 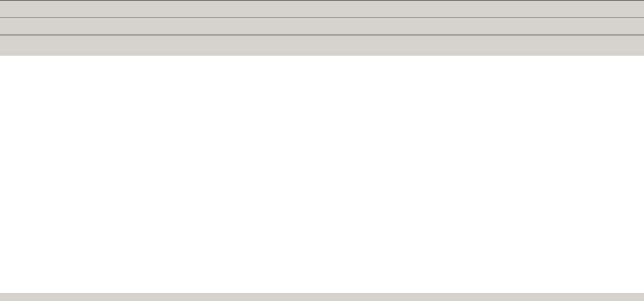 I want to click on status-bar, so click(x=322, y=297).